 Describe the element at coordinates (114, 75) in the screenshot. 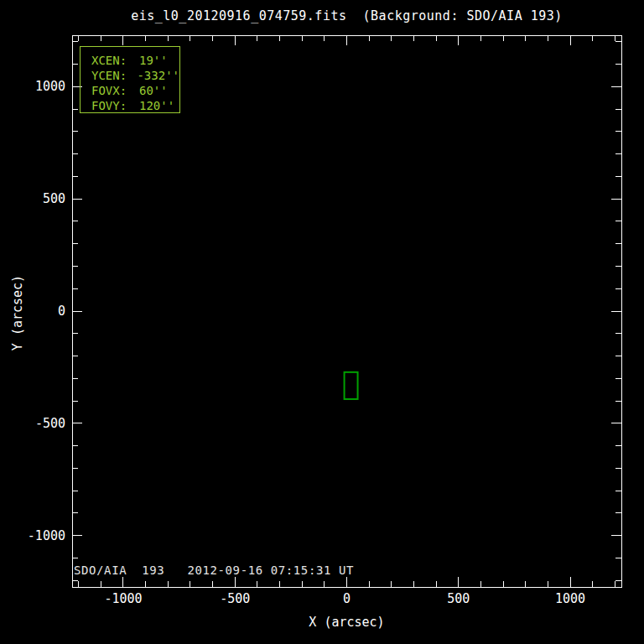

I see `legend-key-ycen: YCEN:` at that location.